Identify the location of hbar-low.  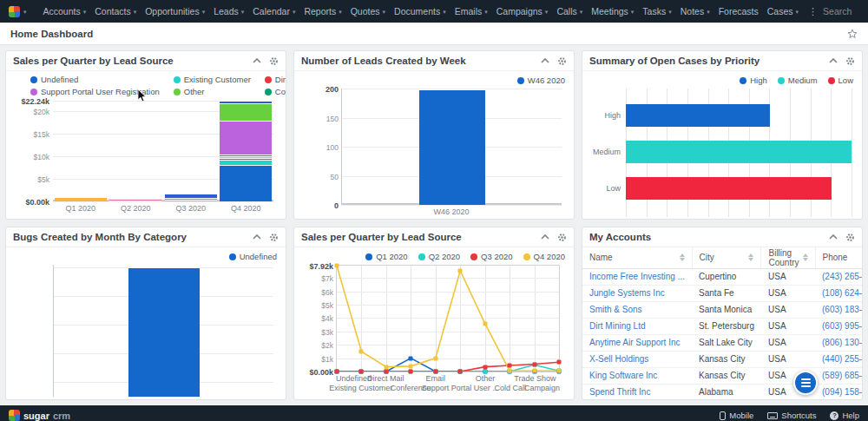
(729, 188).